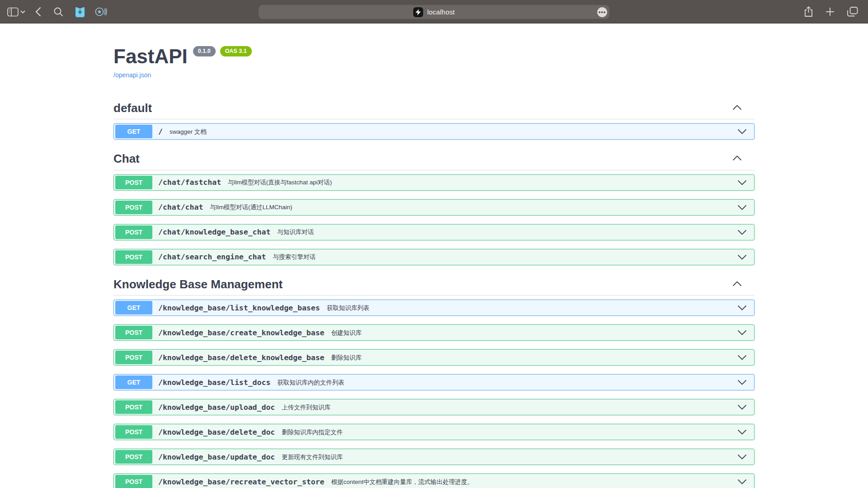  What do you see at coordinates (101, 12) in the screenshot?
I see `star-broadcast-extension-icon` at bounding box center [101, 12].